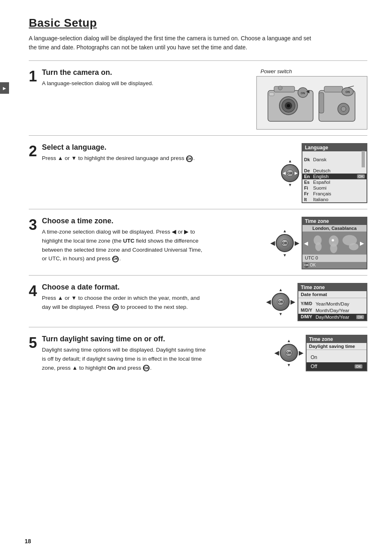  Describe the element at coordinates (112, 368) in the screenshot. I see `on-bold: On` at that location.